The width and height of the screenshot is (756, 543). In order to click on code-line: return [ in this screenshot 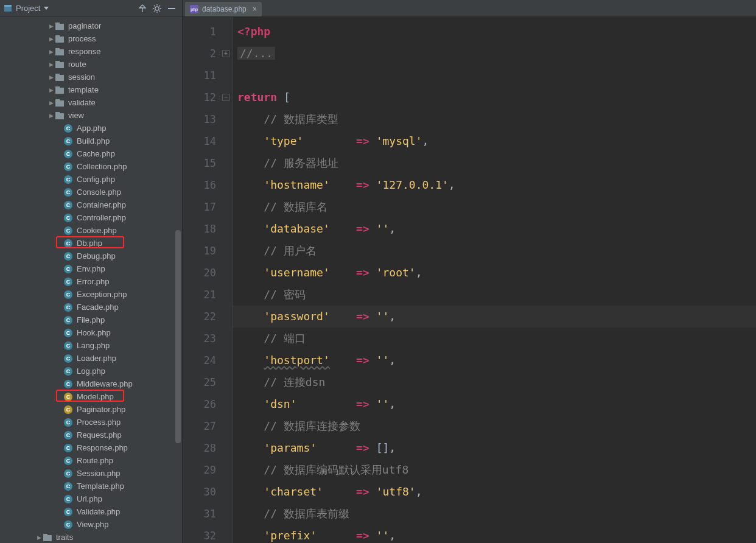, I will do `click(494, 97)`.